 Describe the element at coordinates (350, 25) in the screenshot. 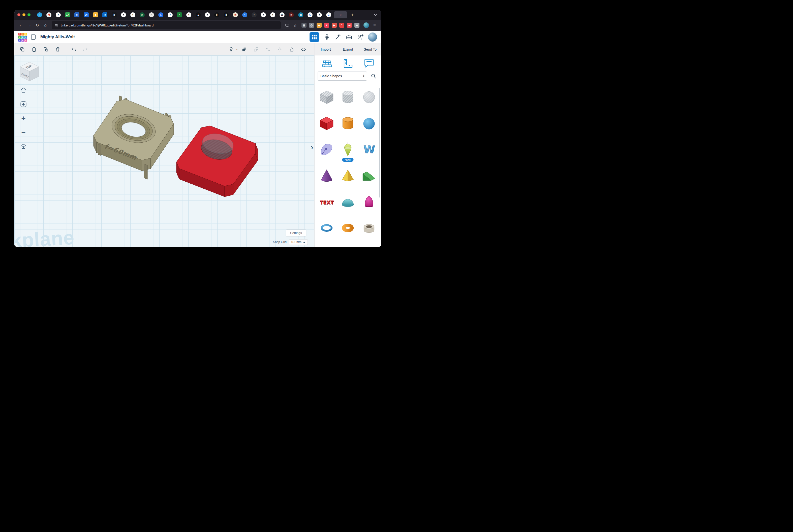

I see `megaphone-ext-icon: ◀` at that location.